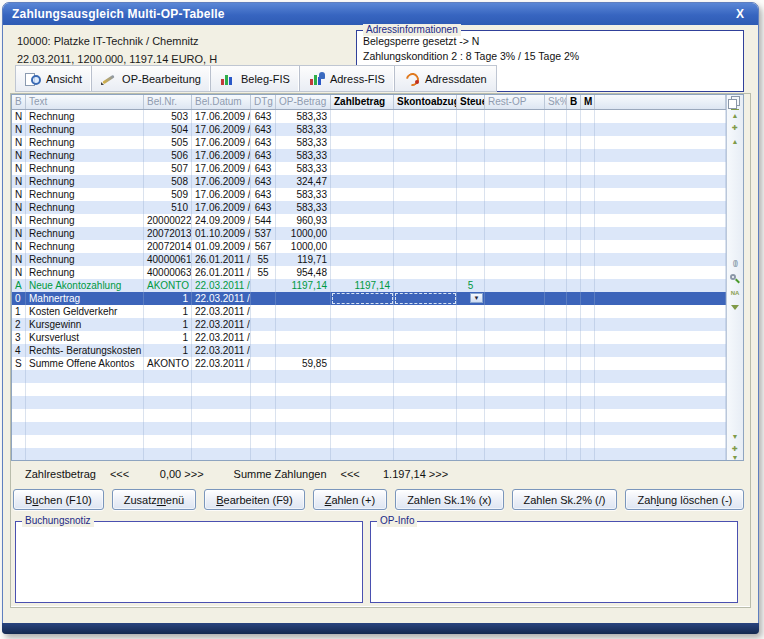  Describe the element at coordinates (304, 102) in the screenshot. I see `column-header-op-betrag: OP-Betrag` at that location.